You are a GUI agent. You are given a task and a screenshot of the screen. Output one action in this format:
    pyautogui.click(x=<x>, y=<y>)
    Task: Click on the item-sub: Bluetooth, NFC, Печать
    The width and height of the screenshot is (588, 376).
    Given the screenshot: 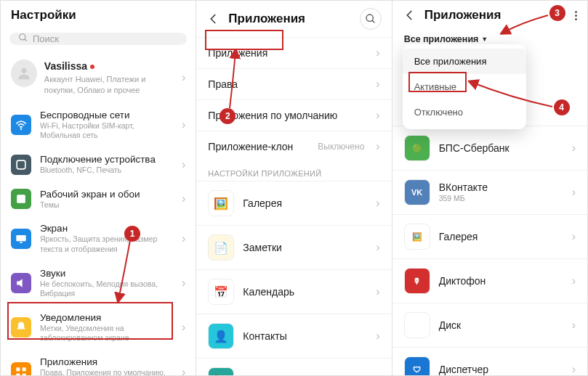 What is the action you would take?
    pyautogui.click(x=106, y=171)
    